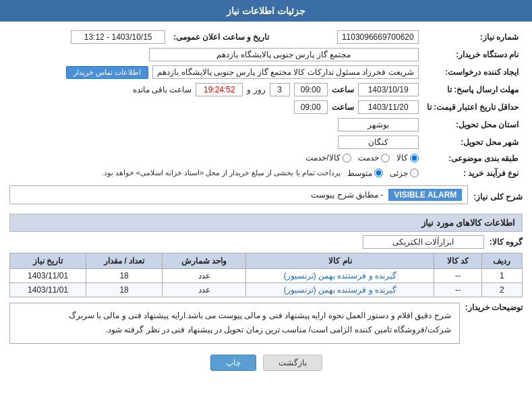 The height and width of the screenshot is (418, 532). What do you see at coordinates (219, 90) in the screenshot?
I see `response-remaining: 19:24:52` at bounding box center [219, 90].